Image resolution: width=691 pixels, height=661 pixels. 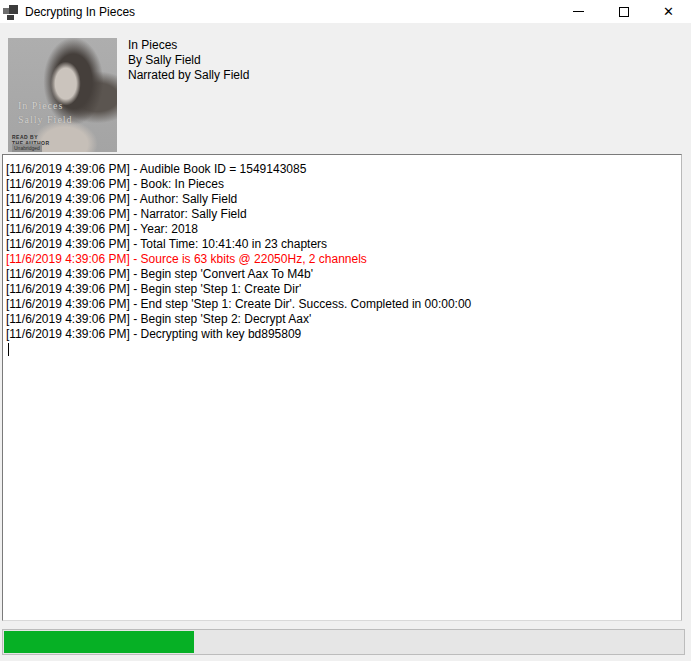 What do you see at coordinates (62, 95) in the screenshot?
I see `book-cover-image: In Pieces Sally Field READ BY THE AUTHOR…` at bounding box center [62, 95].